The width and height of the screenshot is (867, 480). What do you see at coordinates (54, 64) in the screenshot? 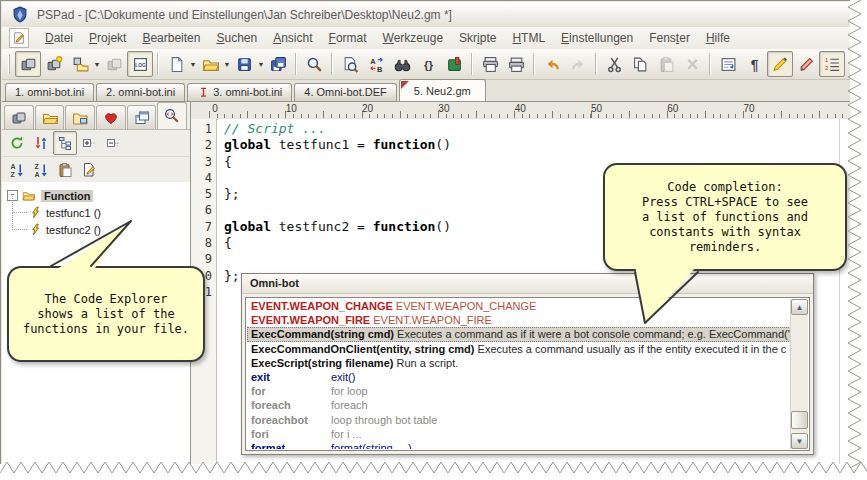
I see `project-new-button` at bounding box center [54, 64].